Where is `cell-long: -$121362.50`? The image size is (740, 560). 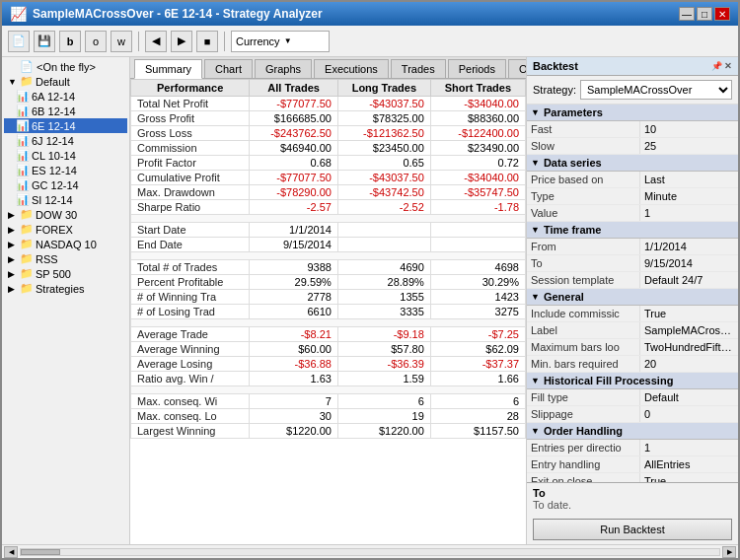
cell-long: -$121362.50 is located at coordinates (384, 134).